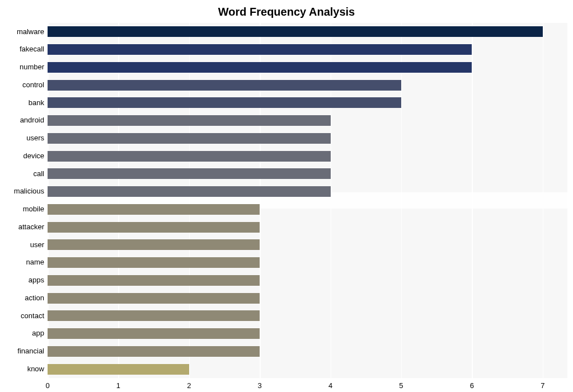  Describe the element at coordinates (25, 103) in the screenshot. I see `y-tick-label: bank` at that location.